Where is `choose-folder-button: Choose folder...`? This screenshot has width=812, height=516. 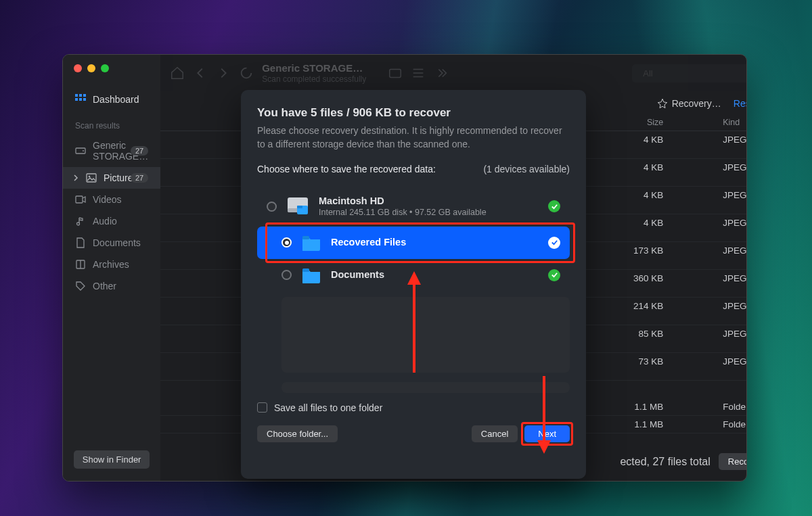
choose-folder-button: Choose folder... is located at coordinates (298, 434).